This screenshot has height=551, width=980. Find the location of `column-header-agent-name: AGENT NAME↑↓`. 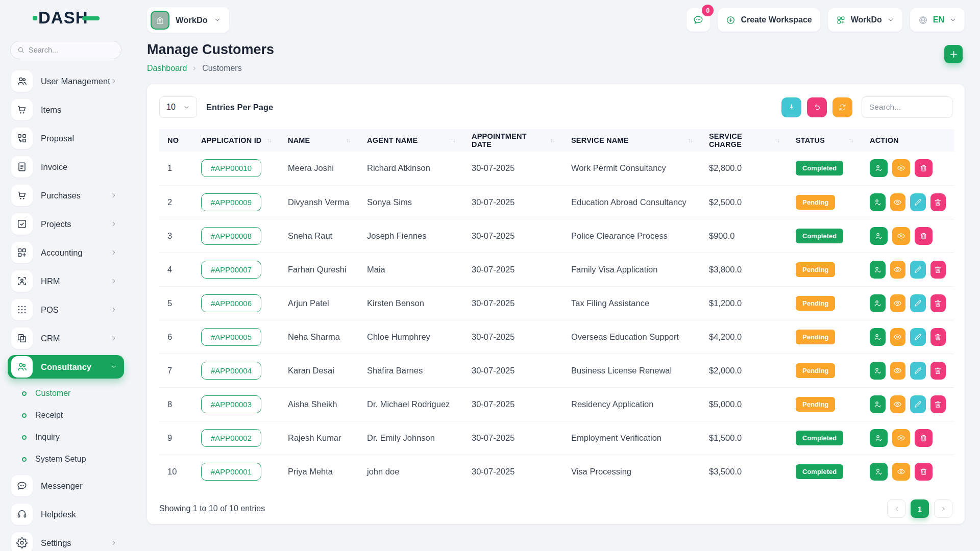

column-header-agent-name: AGENT NAME↑↓ is located at coordinates (411, 140).